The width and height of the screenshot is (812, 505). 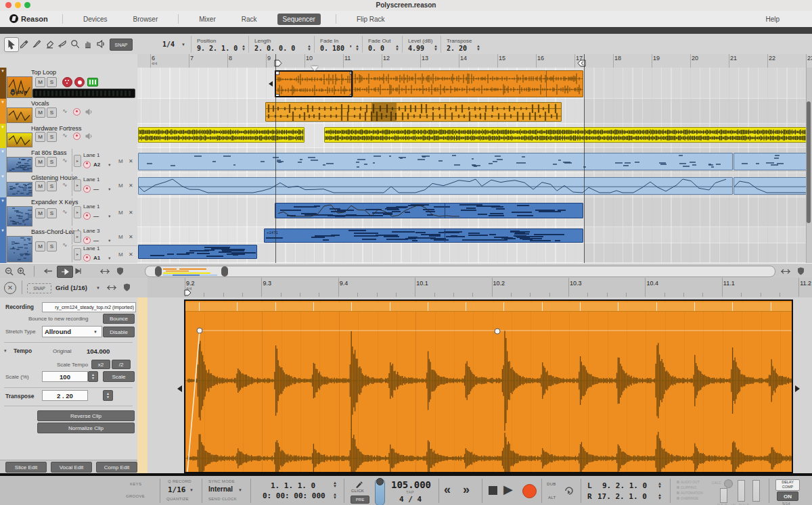 I want to click on editor-grid-dropdown-icon: ▼, so click(x=98, y=288).